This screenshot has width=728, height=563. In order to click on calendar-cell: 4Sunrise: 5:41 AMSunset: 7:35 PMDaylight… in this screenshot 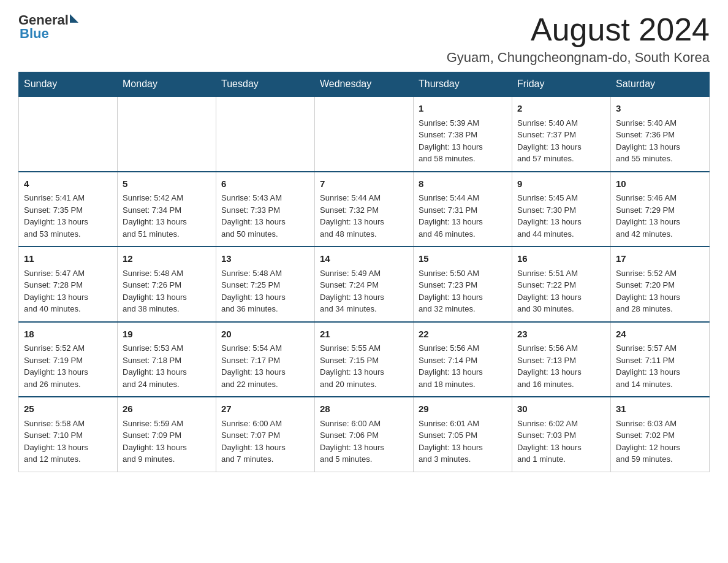, I will do `click(69, 210)`.